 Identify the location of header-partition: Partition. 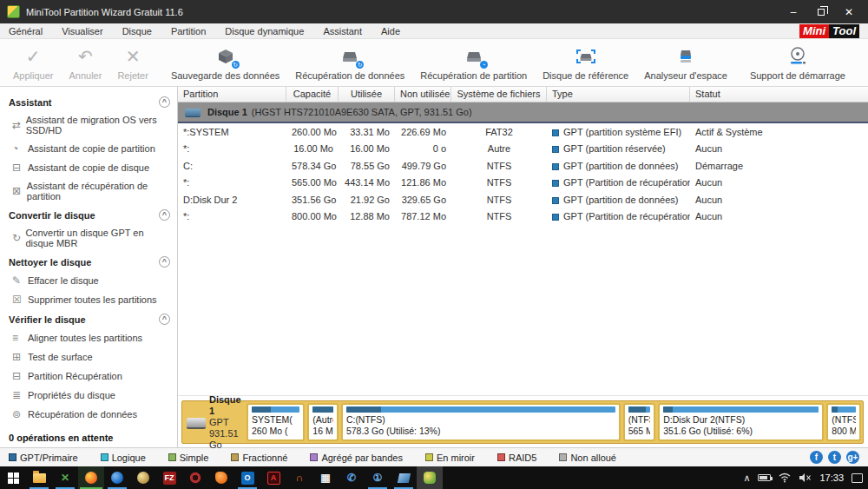
(233, 94).